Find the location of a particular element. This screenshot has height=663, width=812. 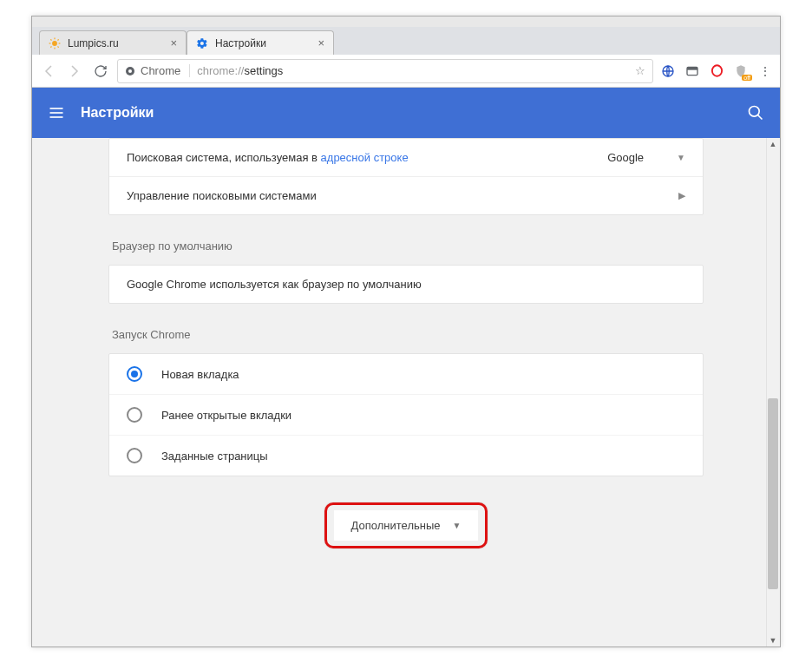

page-title: Настройки is located at coordinates (117, 113).